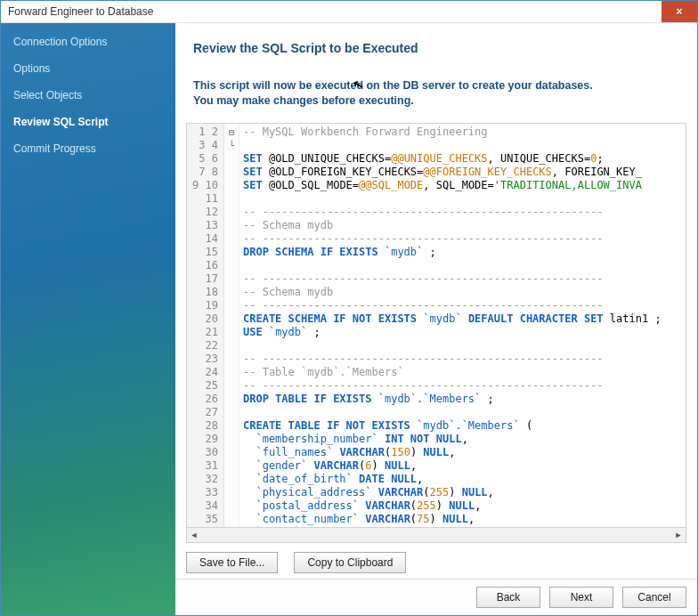  Describe the element at coordinates (231, 563) in the screenshot. I see `save-to-file-button: Save to File...` at that location.